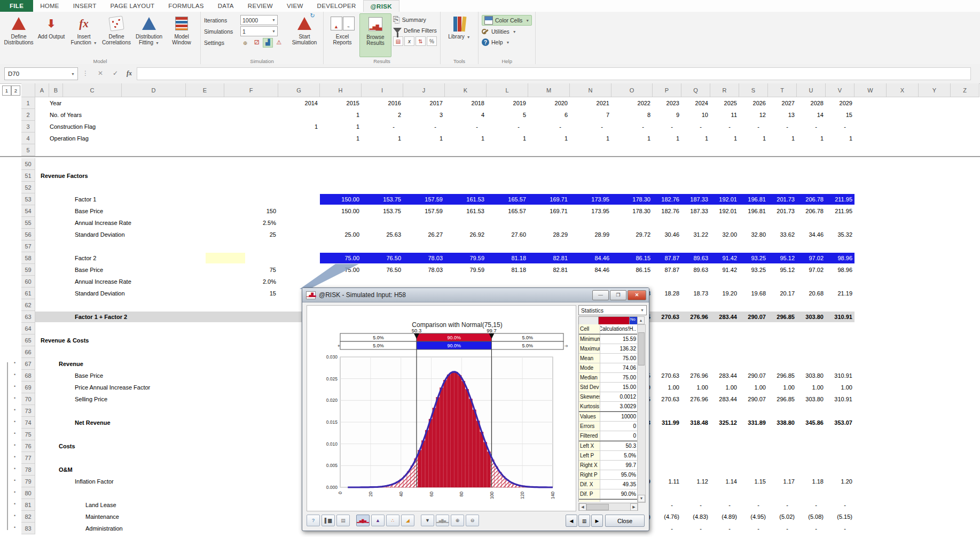 The width and height of the screenshot is (980, 537). Describe the element at coordinates (93, 423) in the screenshot. I see `row-label-net-revenue: Net Revenue` at that location.